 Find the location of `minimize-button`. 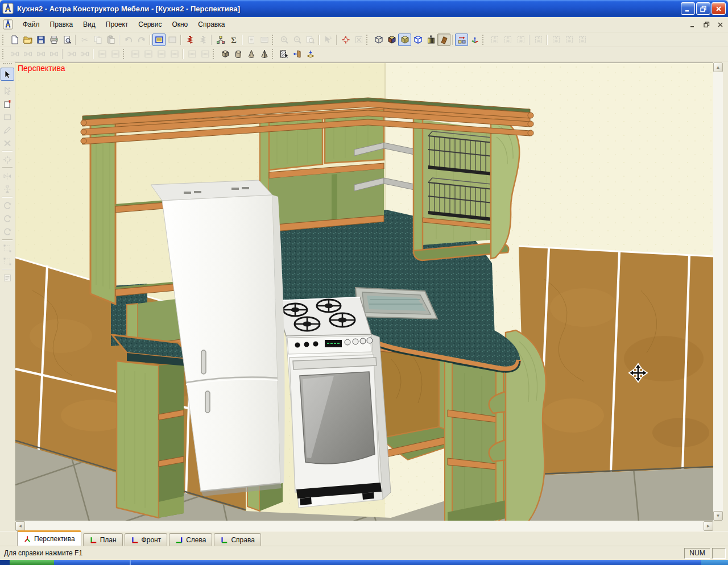

minimize-button is located at coordinates (688, 9).